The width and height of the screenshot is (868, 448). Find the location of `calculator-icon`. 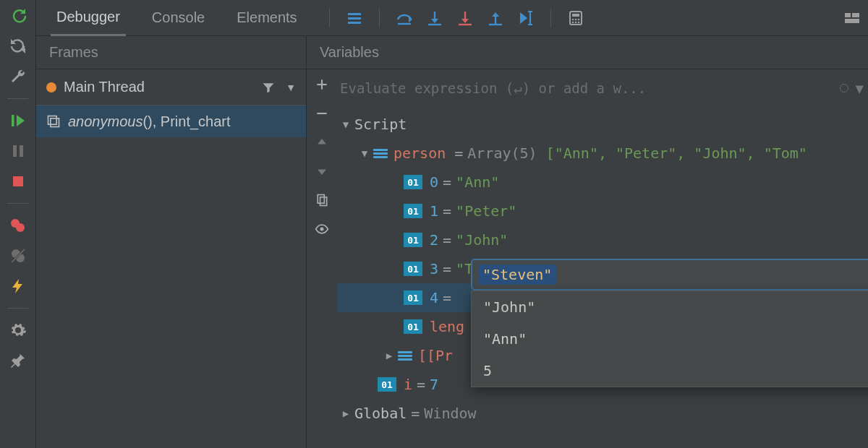

calculator-icon is located at coordinates (576, 18).